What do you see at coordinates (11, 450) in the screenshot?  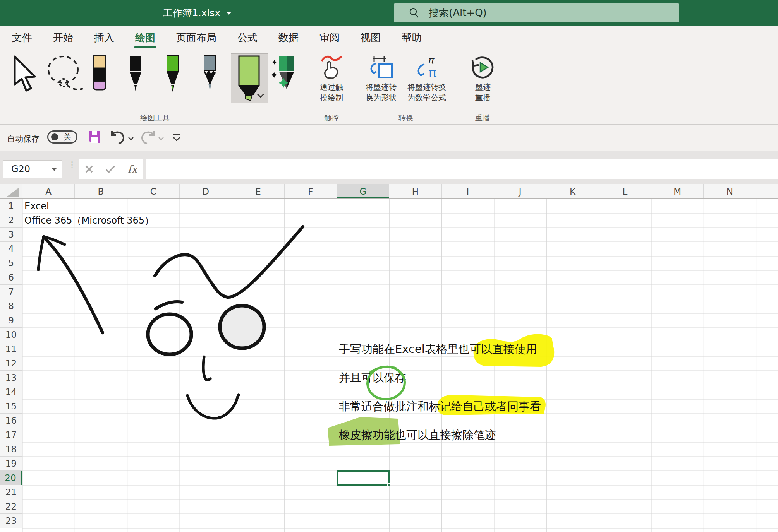 I see `row-header-18: 18` at bounding box center [11, 450].